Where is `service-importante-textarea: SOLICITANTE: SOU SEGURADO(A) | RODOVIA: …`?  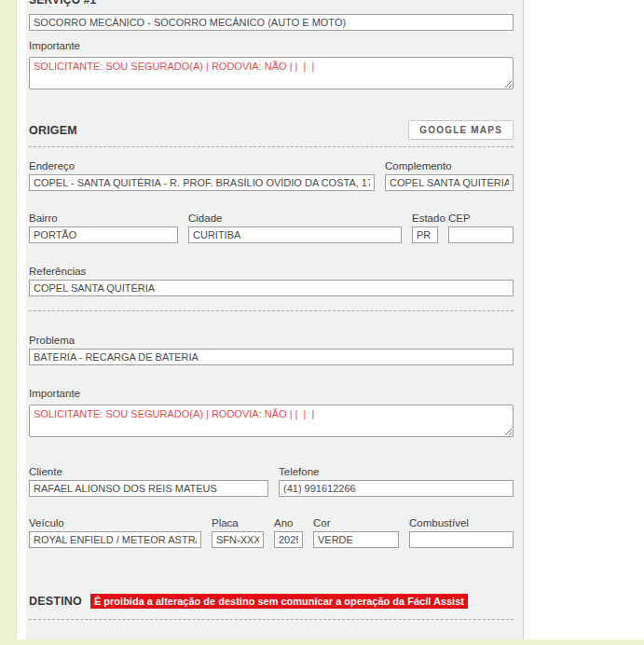 service-importante-textarea: SOLICITANTE: SOU SEGURADO(A) | RODOVIA: … is located at coordinates (271, 73).